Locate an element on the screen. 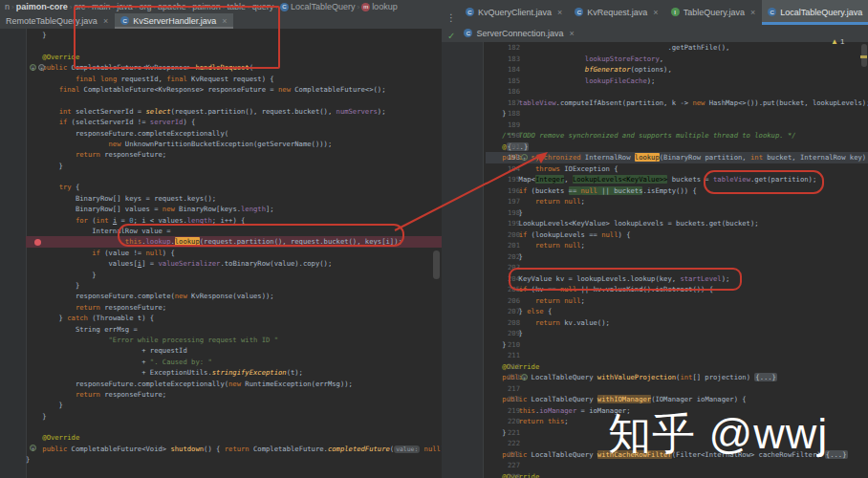 Image resolution: width=868 pixels, height=478 pixels. breadcrumb-item-lookup: mlookup is located at coordinates (380, 7).